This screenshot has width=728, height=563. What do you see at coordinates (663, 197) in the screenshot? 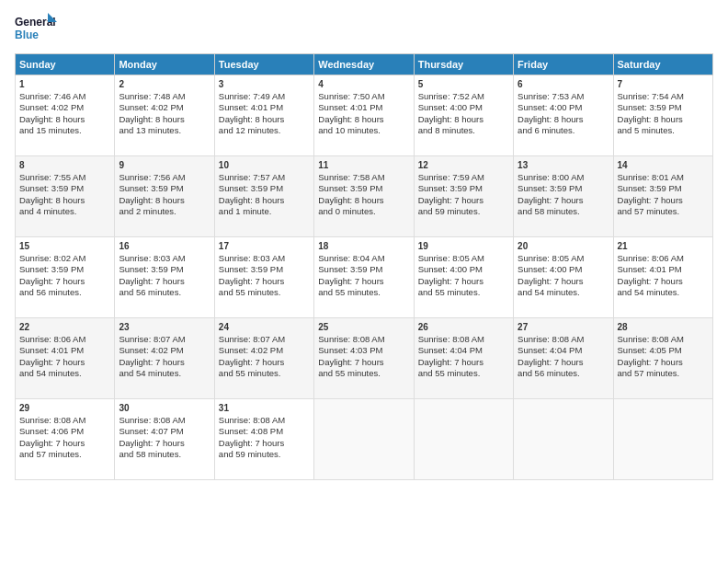
I see `cell-2-6: 14Sunrise: 8:01 AMSunset: 3:59 PMDayligh…` at bounding box center [663, 197].